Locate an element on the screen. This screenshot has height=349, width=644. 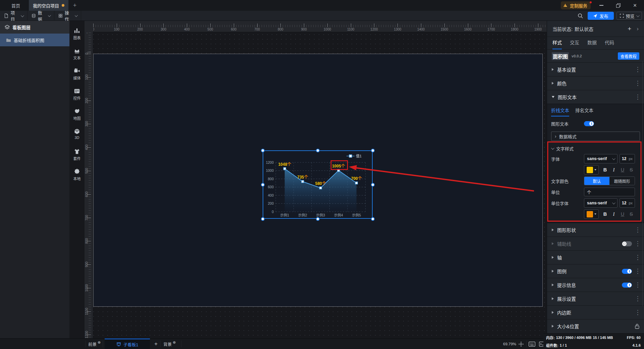
menu-bar: 项目 数据 操作 发布 预览 is located at coordinates (322, 16).